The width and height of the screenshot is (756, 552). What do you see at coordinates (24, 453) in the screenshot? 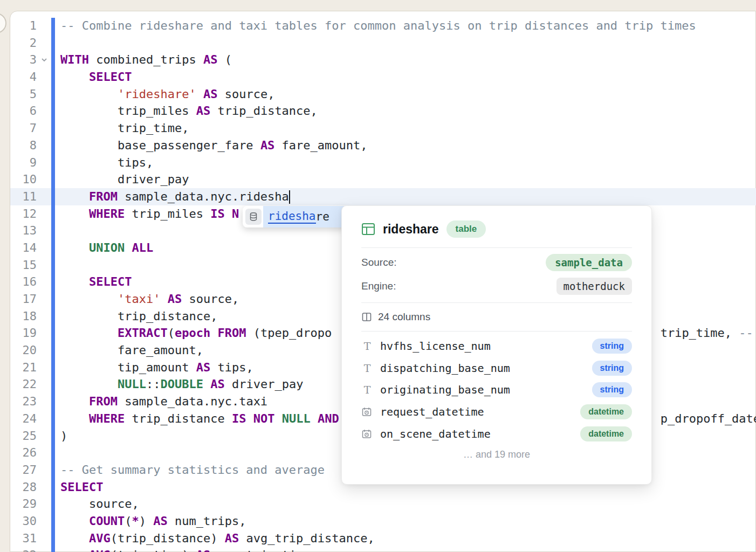
I see `line-number: 26` at bounding box center [24, 453].